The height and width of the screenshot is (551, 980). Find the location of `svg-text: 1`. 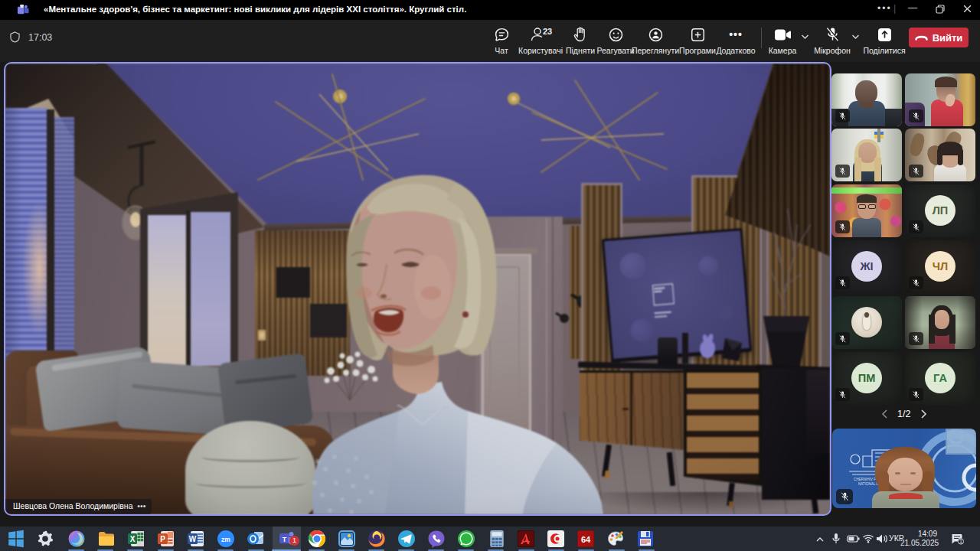

svg-text: 1 is located at coordinates (961, 542).